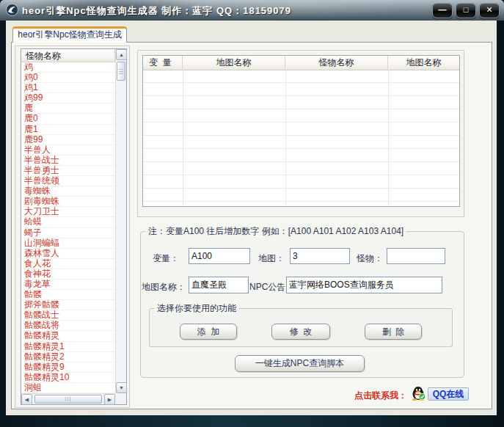  I want to click on column-header-map-name-2: 地图名称, so click(424, 63).